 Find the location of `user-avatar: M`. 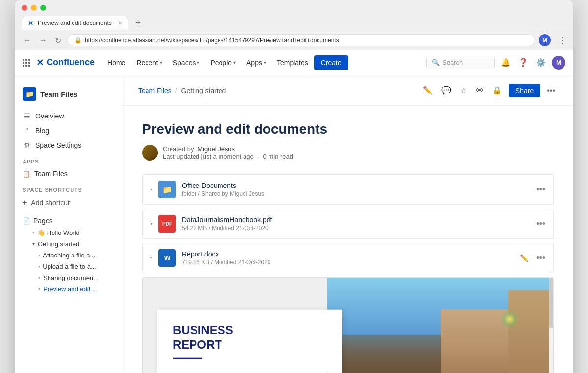

user-avatar: M is located at coordinates (559, 63).